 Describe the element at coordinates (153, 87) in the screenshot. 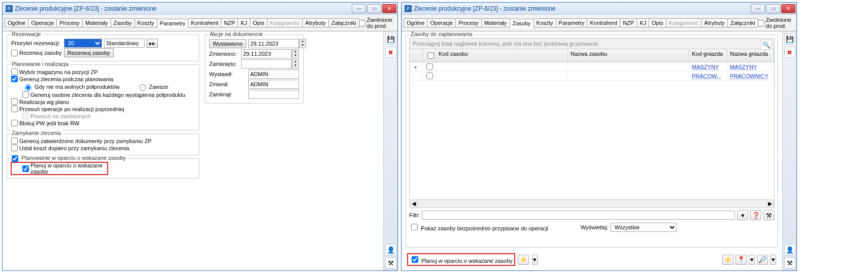

I see `radio-zawsze: Zawsze` at that location.